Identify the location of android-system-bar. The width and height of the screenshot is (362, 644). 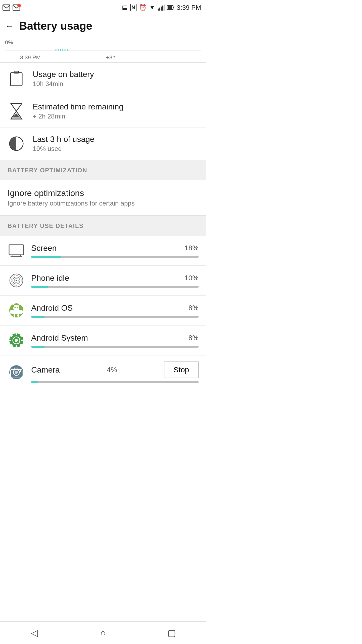
(115, 347).